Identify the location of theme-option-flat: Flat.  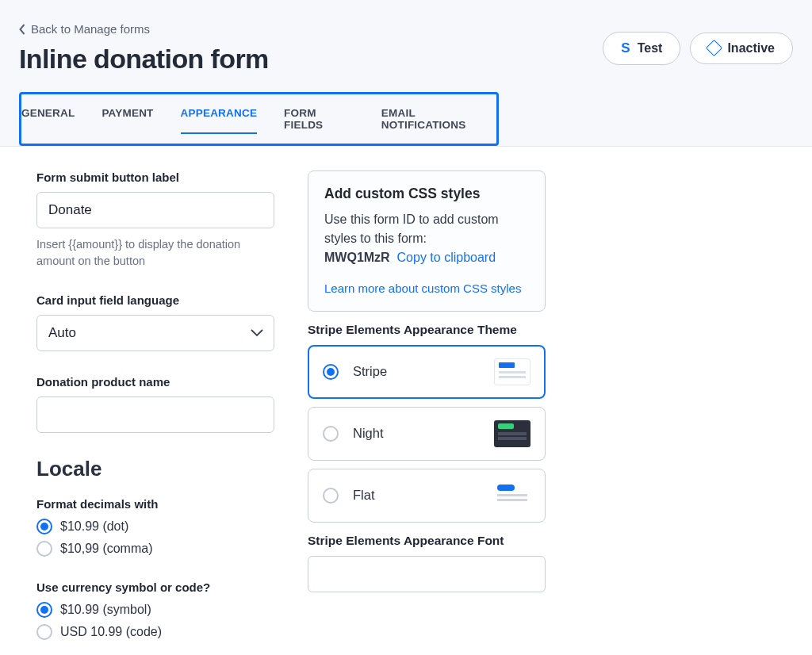
(427, 496).